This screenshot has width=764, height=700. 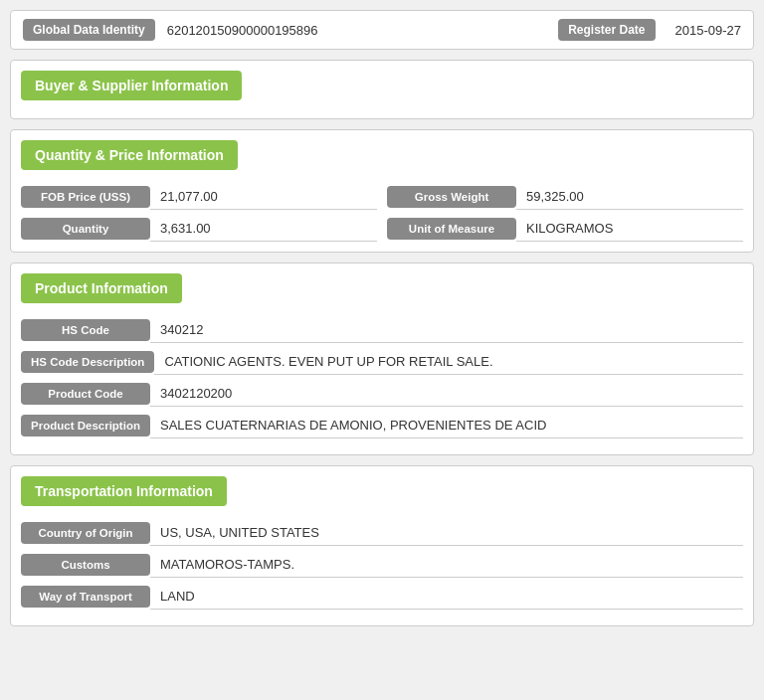 I want to click on product-code-value: 3402120200, so click(x=447, y=394).